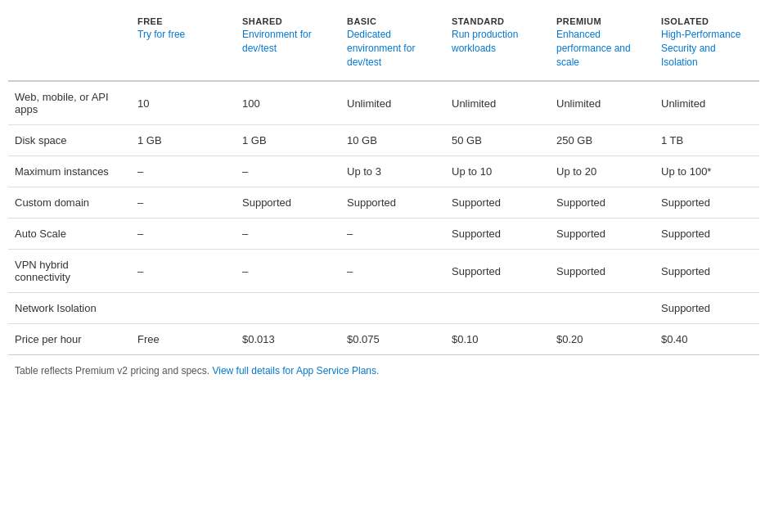 This screenshot has height=532, width=765. I want to click on table-row: Disk space1 GB1 GB10 GB50 GB250 GB1 TB, so click(384, 141).